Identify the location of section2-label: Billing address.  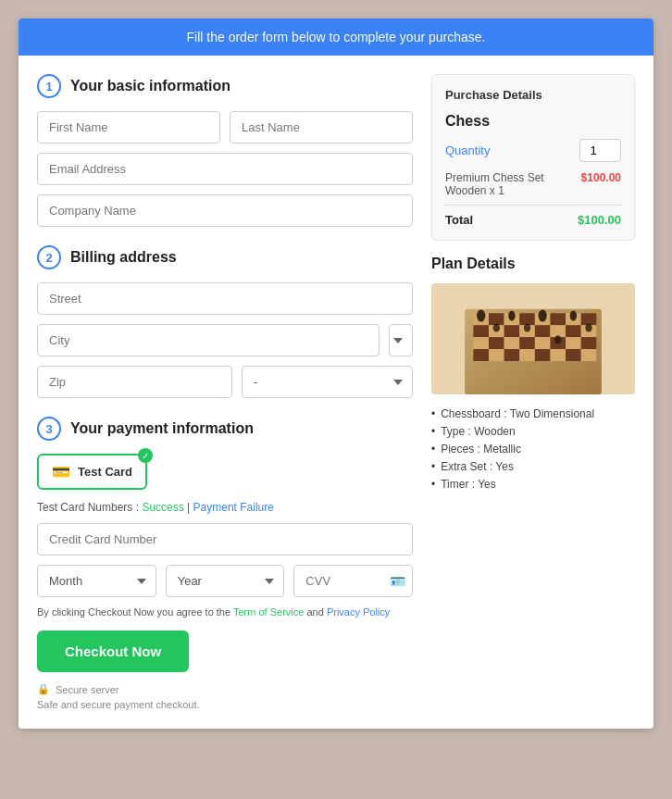
(124, 257).